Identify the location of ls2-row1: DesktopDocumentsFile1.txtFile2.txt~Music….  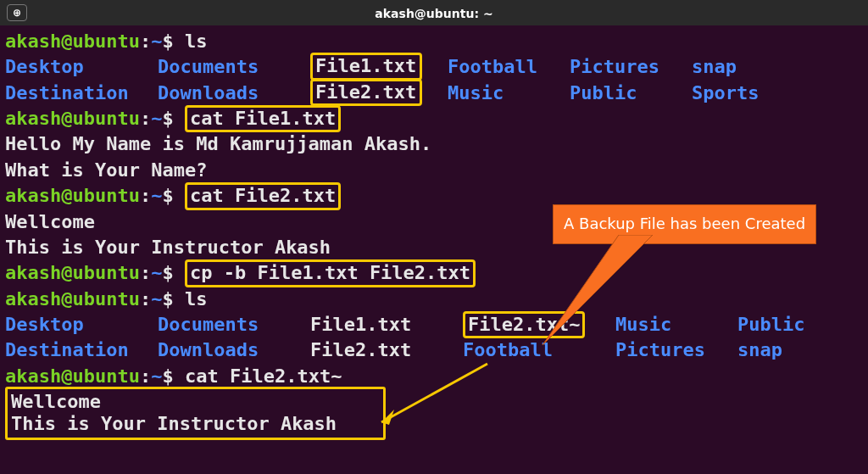
(434, 325).